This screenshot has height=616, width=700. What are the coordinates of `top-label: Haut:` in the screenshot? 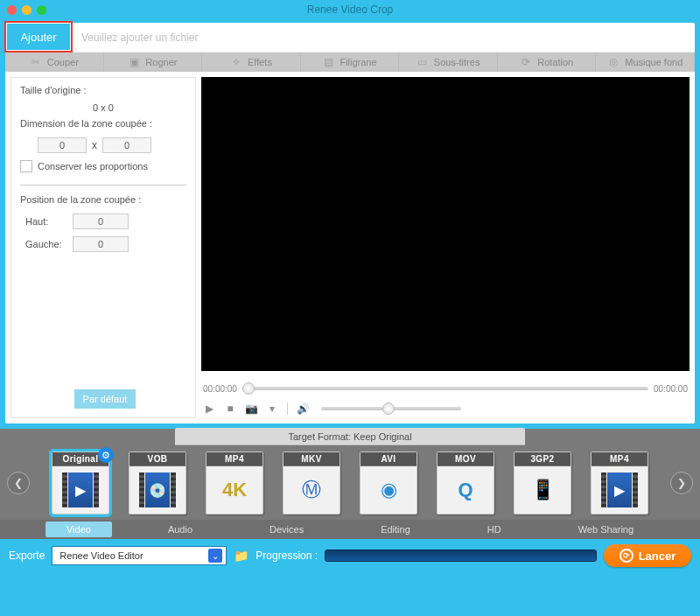 It's located at (44, 221).